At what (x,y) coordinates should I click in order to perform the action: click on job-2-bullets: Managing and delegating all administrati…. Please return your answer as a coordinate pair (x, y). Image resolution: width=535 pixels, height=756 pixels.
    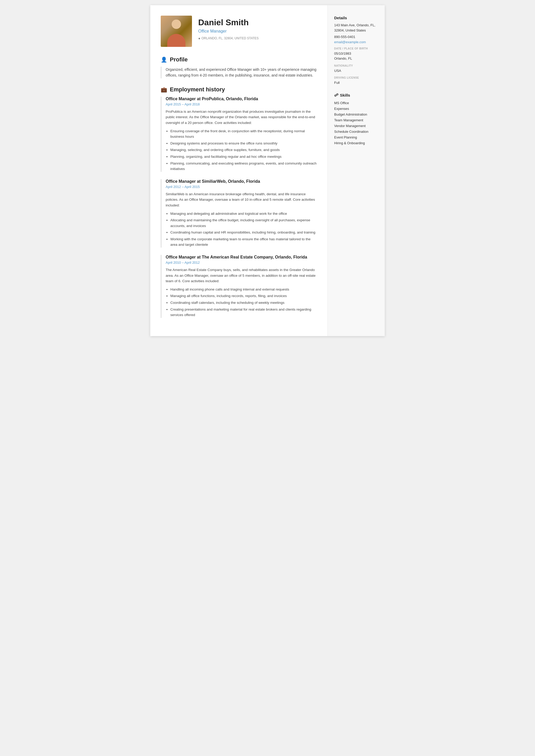
    Looking at the image, I should click on (241, 229).